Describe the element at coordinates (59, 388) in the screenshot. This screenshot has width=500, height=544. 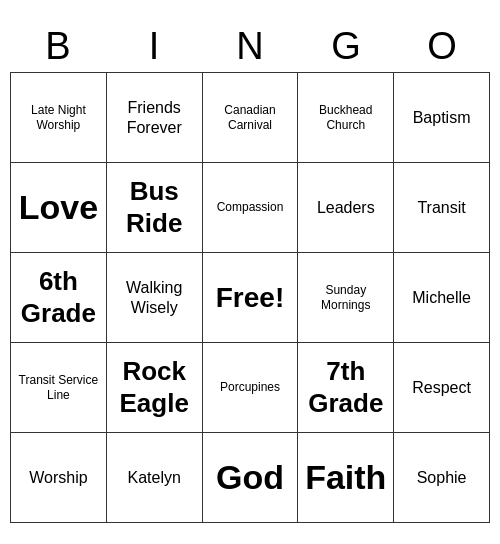
I see `cell-r3-c0: Transit Service Line` at that location.